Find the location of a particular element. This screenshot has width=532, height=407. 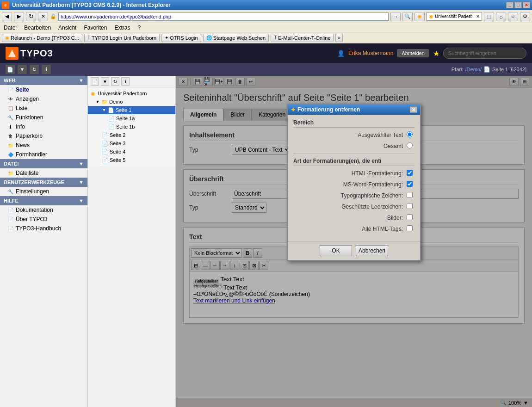

user-area: 👤 Erika Mustermann Abmelden ★ is located at coordinates (432, 53).